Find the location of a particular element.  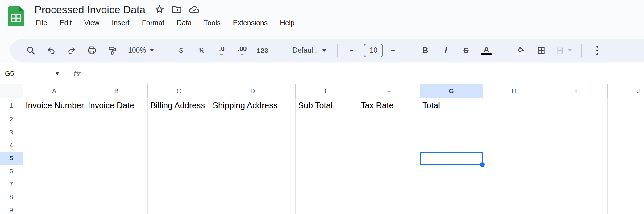

cell-B9 is located at coordinates (117, 209).